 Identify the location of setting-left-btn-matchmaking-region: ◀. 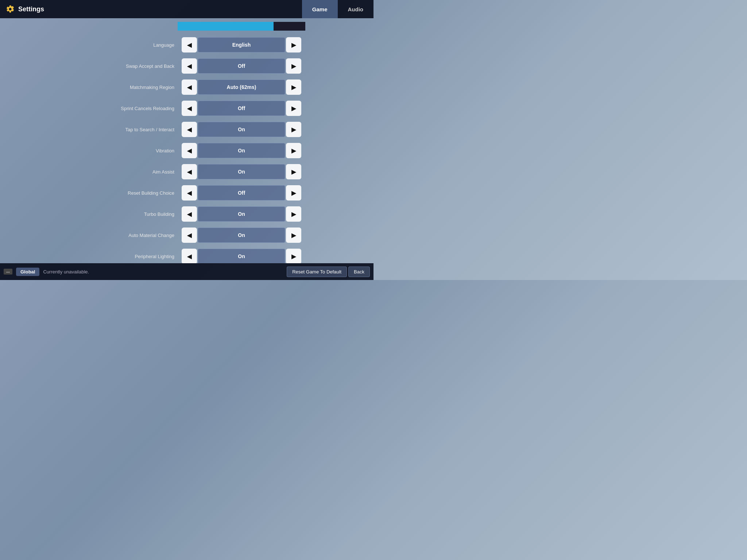
(189, 87).